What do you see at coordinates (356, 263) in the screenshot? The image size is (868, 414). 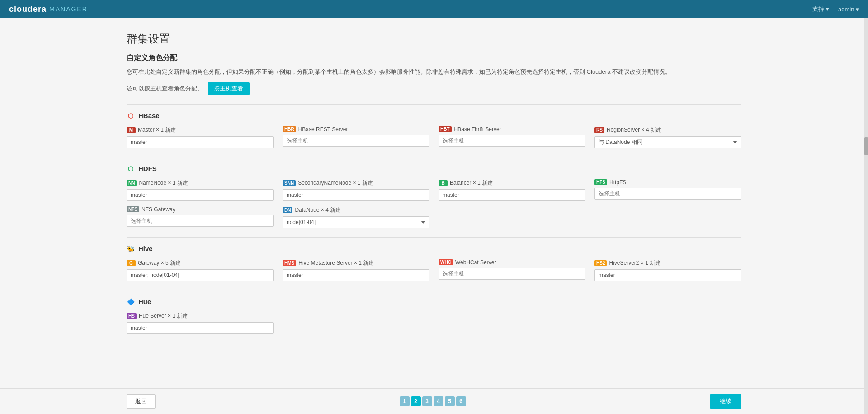 I see `hive-metastore-label: HMS Hive Metastore Server × 1 新建` at bounding box center [356, 263].